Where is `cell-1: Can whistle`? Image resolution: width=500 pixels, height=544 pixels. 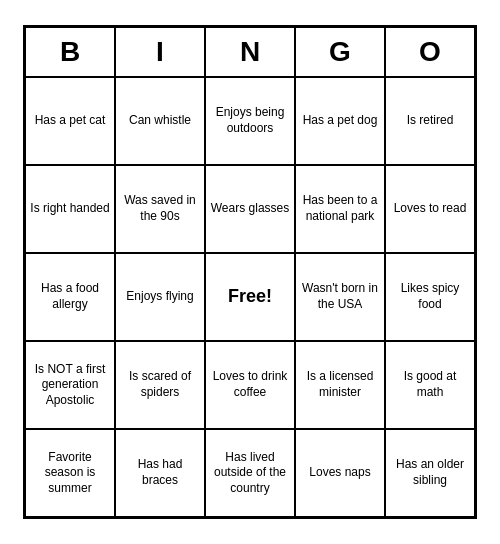 cell-1: Can whistle is located at coordinates (160, 121).